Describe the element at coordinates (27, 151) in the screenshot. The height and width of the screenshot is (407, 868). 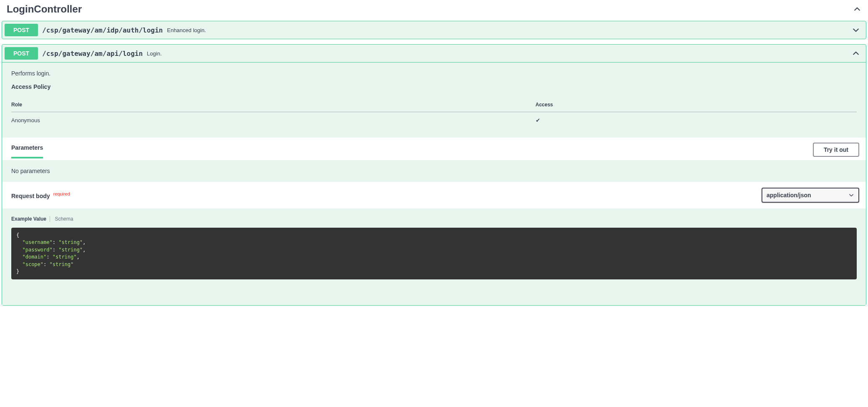
I see `parameters-tab: Parameters` at that location.